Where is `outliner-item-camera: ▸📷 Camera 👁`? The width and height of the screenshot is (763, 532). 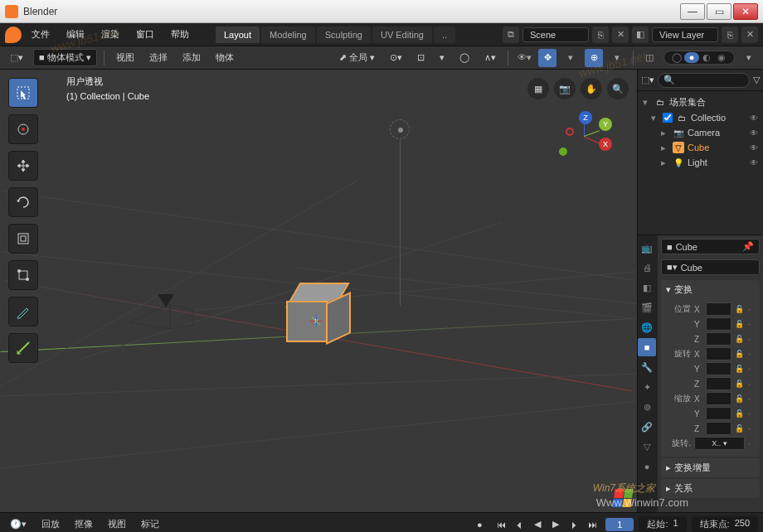
outliner-item-camera: ▸📷 Camera 👁 is located at coordinates (700, 133).